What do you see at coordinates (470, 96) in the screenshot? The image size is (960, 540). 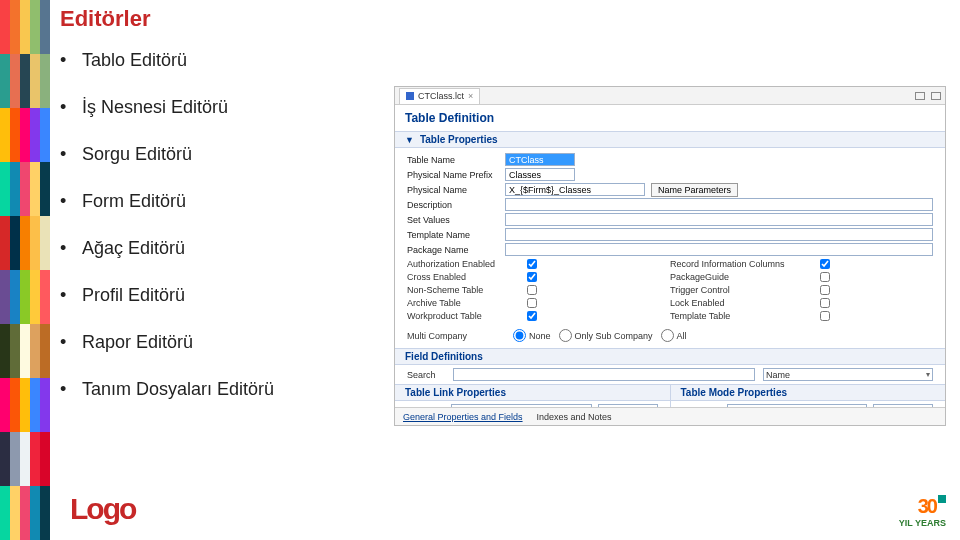 I see `close-icon: ×` at bounding box center [470, 96].